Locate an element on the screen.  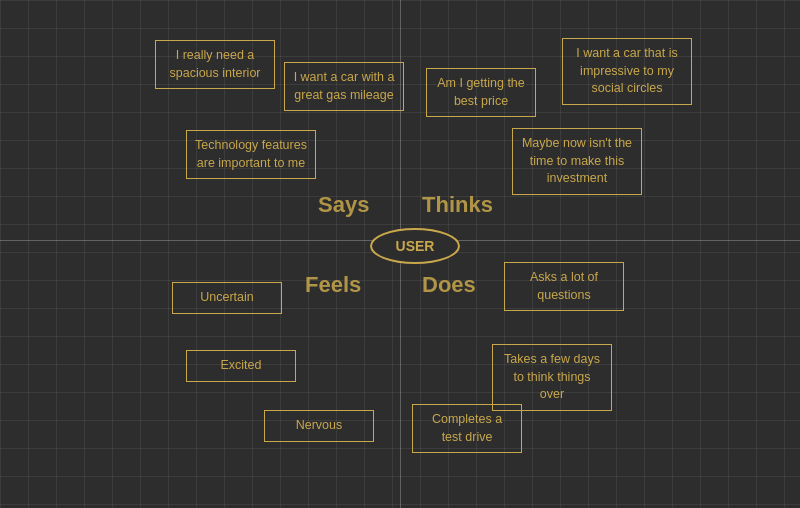
card-tech: Technology features are important to me is located at coordinates (251, 154).